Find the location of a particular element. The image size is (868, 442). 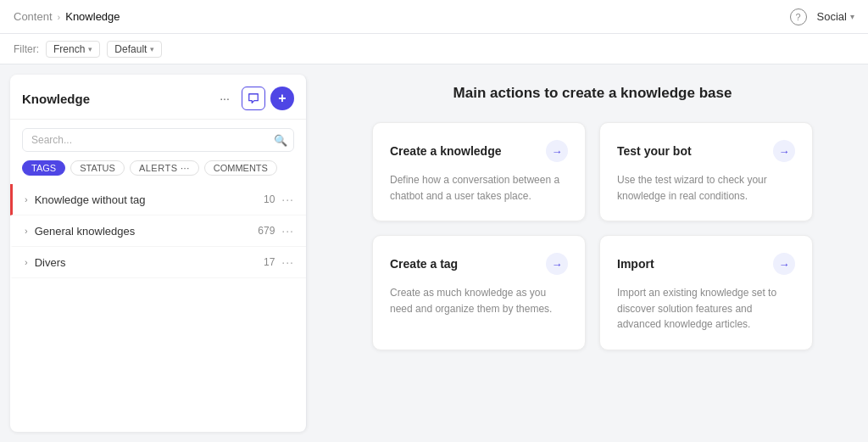

card-title: Create a tag is located at coordinates (424, 264).